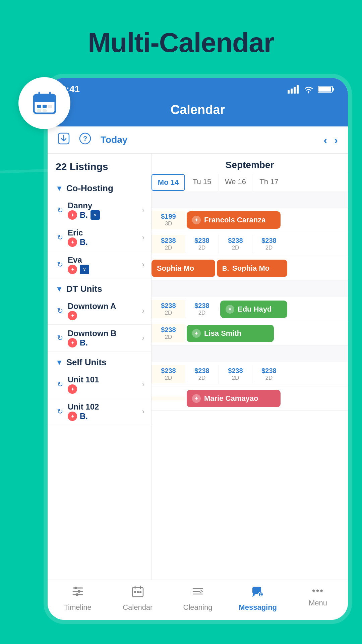  What do you see at coordinates (269, 374) in the screenshot?
I see `cal-cell-u101-th: $238 2D` at bounding box center [269, 374].